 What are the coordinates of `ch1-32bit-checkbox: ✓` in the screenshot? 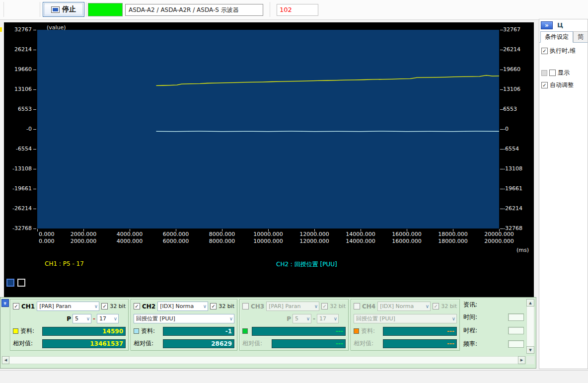 It's located at (104, 306).